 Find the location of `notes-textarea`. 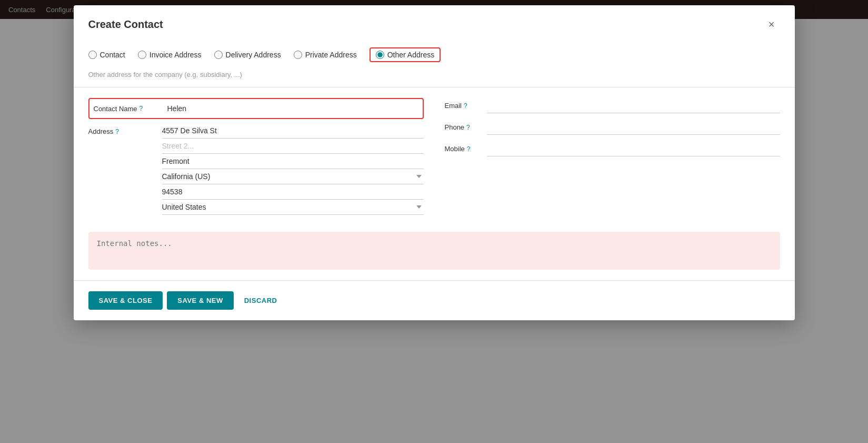

notes-textarea is located at coordinates (434, 250).